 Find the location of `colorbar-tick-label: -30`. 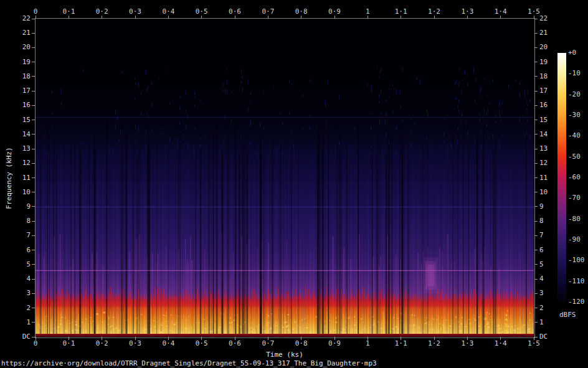

colorbar-tick-label: -30 is located at coordinates (574, 115).